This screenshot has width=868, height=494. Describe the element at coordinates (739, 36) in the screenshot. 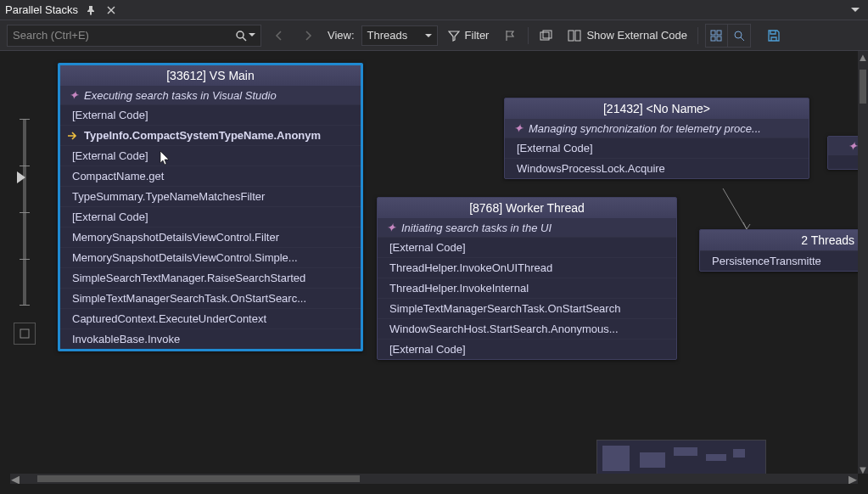

I see `layout-search-icon` at that location.